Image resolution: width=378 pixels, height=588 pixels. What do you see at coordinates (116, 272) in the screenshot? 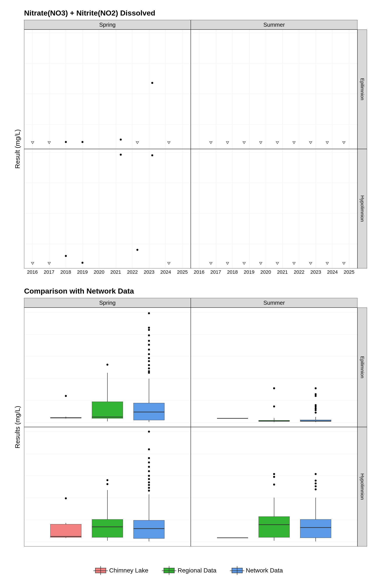
I see `x-tick-label: 2021` at bounding box center [116, 272].